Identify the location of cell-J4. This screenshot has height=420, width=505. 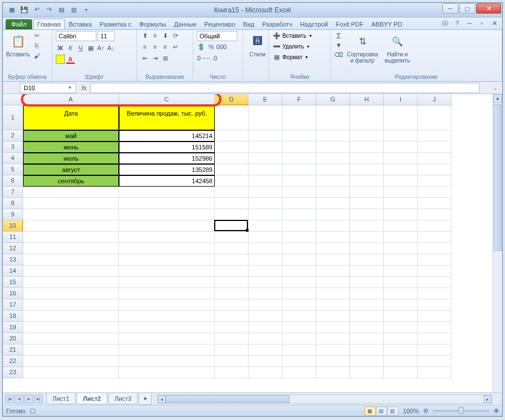
(435, 158).